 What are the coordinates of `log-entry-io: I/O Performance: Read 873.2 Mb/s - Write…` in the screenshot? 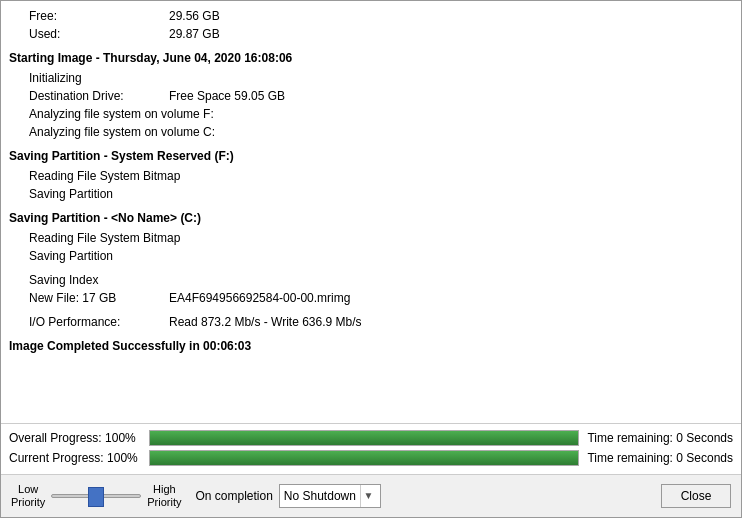 It's located at (371, 322).